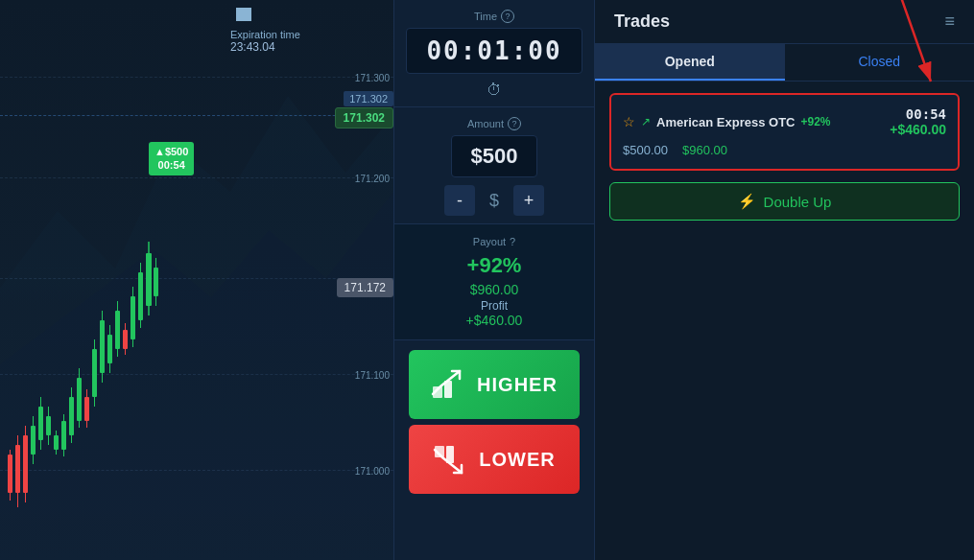 The width and height of the screenshot is (974, 560). I want to click on time-section: Time ? 00:01:00 ⏱, so click(494, 54).